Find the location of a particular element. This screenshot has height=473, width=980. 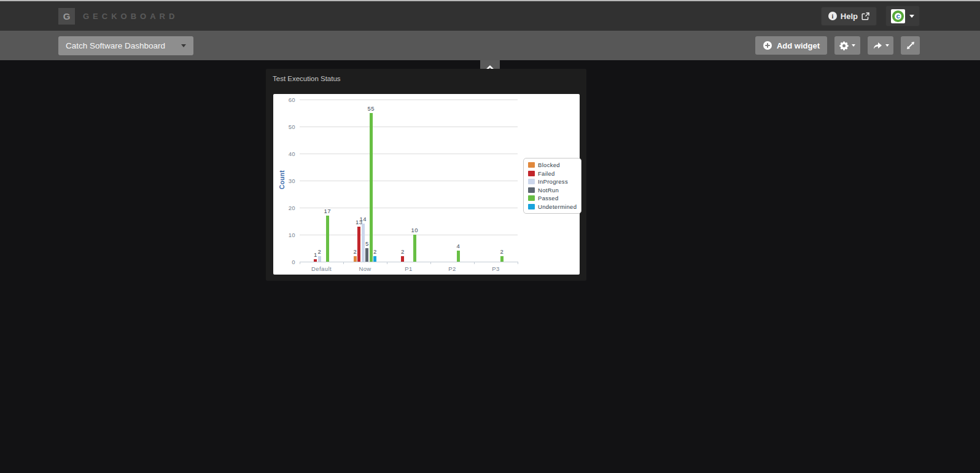

dashboard-select-value: Catch Software Dashboard is located at coordinates (115, 45).